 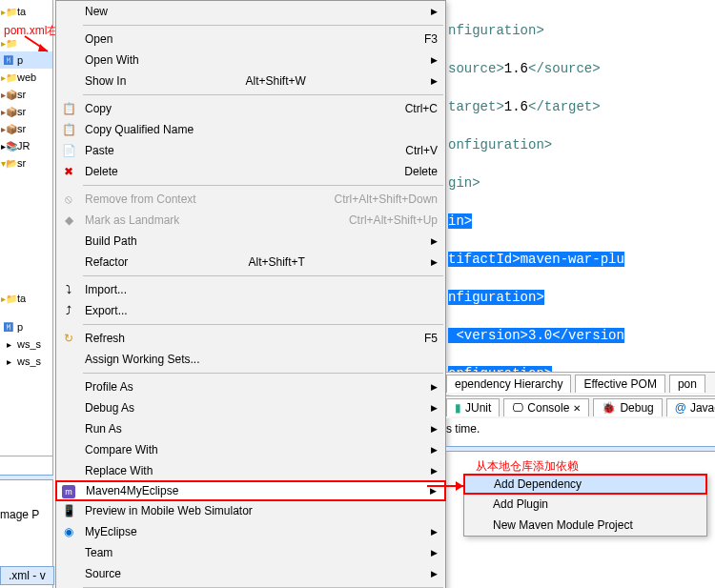 I want to click on submenu-label: Add Dependency, so click(x=538, y=484).